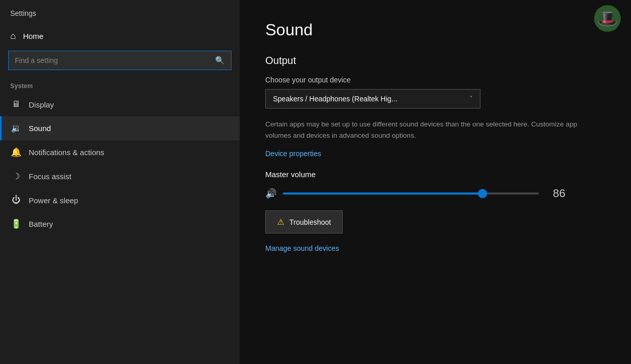 The width and height of the screenshot is (631, 364). What do you see at coordinates (41, 104) in the screenshot?
I see `sidebar-item-display-label: Display` at bounding box center [41, 104].